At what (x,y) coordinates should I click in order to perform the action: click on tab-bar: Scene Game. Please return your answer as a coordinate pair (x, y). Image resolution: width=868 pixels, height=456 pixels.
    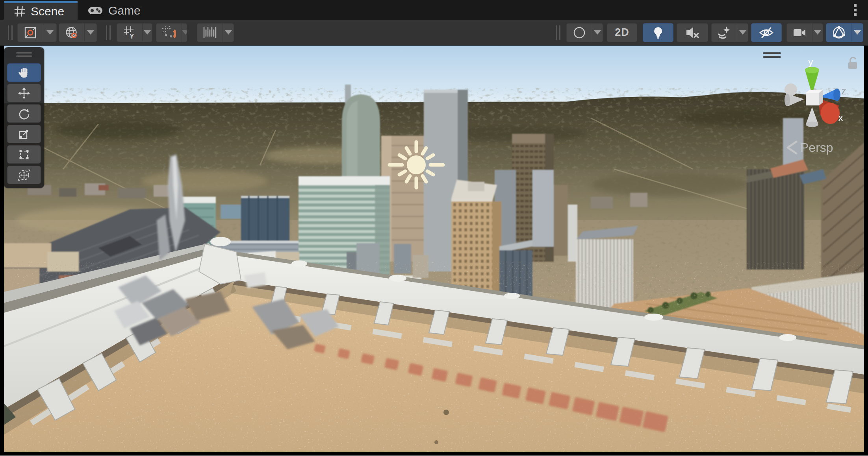
    Looking at the image, I should click on (434, 10).